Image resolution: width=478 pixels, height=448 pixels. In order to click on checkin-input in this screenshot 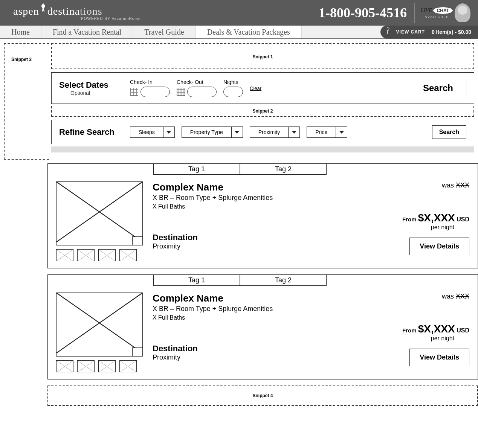, I will do `click(155, 92)`.